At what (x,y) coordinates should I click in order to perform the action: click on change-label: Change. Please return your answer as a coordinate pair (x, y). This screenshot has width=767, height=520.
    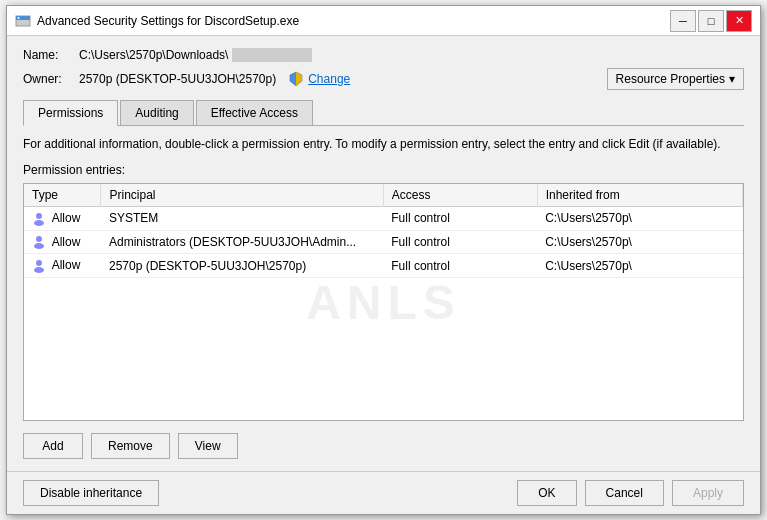
    Looking at the image, I should click on (329, 79).